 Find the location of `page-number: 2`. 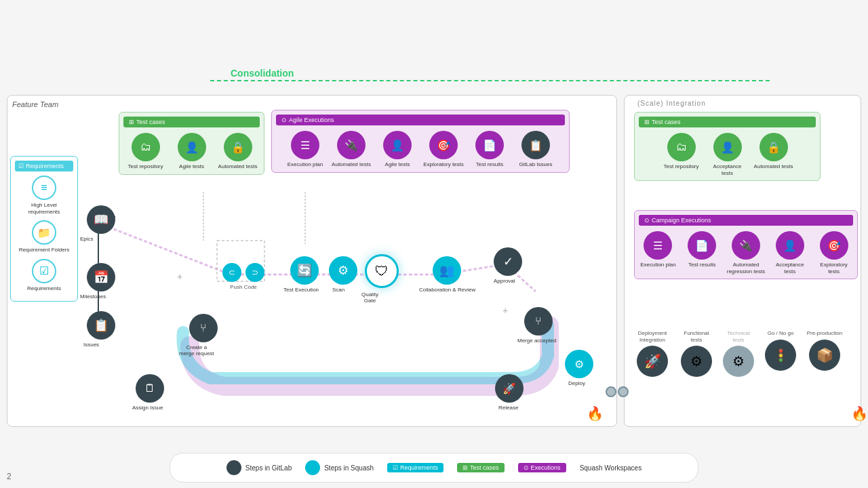

page-number: 2 is located at coordinates (9, 476).